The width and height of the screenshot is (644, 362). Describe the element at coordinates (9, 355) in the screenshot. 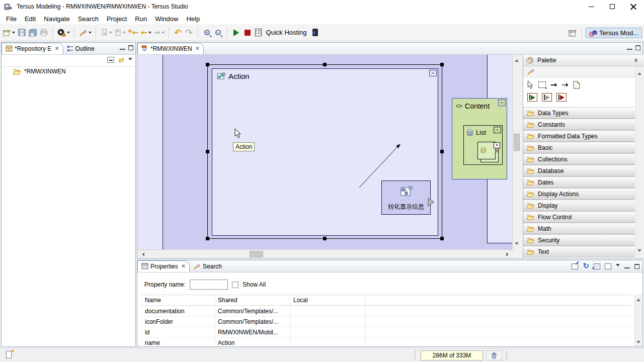

I see `fast-view-icon` at that location.